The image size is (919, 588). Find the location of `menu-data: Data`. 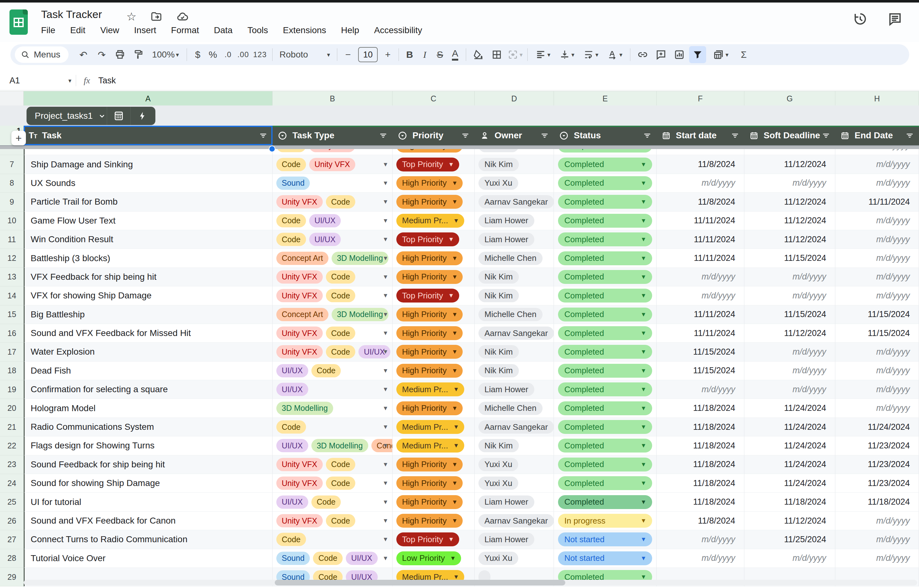

menu-data: Data is located at coordinates (223, 31).